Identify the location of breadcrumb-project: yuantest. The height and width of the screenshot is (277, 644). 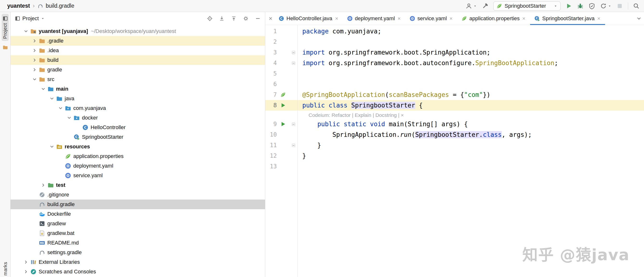
(18, 6).